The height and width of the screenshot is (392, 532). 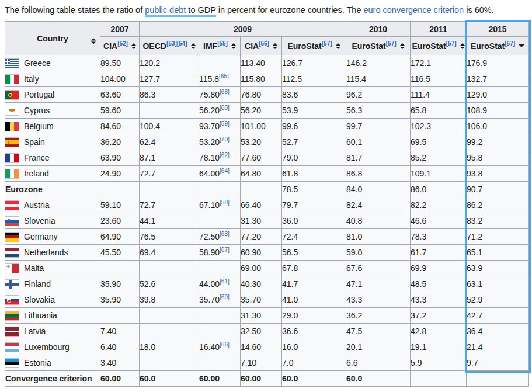 What do you see at coordinates (169, 347) in the screenshot?
I see `value-cell: 18.0` at bounding box center [169, 347].